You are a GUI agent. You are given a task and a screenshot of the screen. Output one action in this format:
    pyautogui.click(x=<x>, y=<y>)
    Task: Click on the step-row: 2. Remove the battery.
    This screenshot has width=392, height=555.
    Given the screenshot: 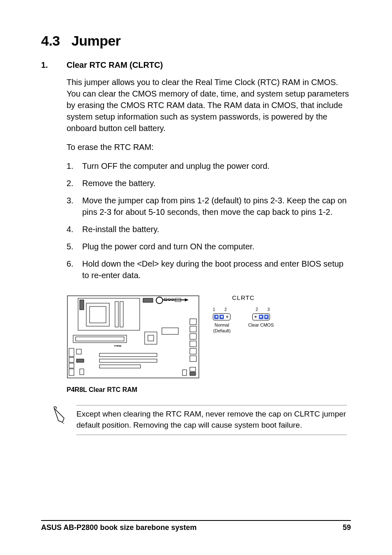 What is the action you would take?
    pyautogui.click(x=209, y=183)
    